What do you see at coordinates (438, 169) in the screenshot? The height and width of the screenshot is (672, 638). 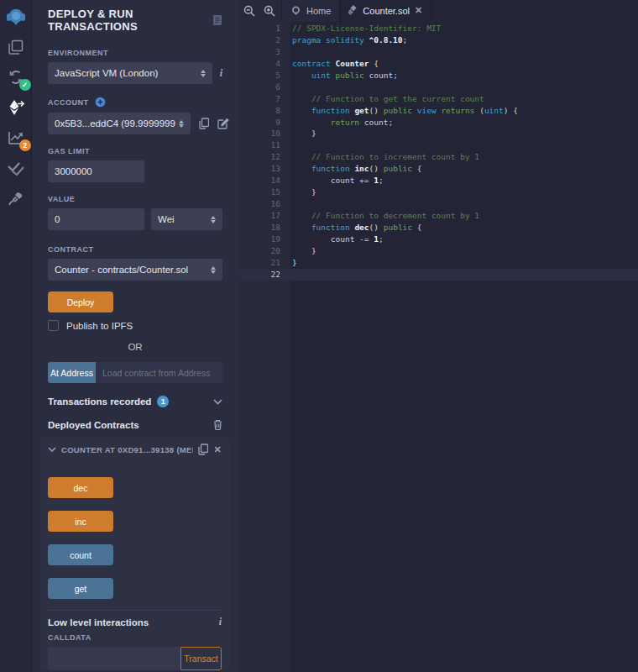 I see `code-line: 13 function inc() public {` at bounding box center [438, 169].